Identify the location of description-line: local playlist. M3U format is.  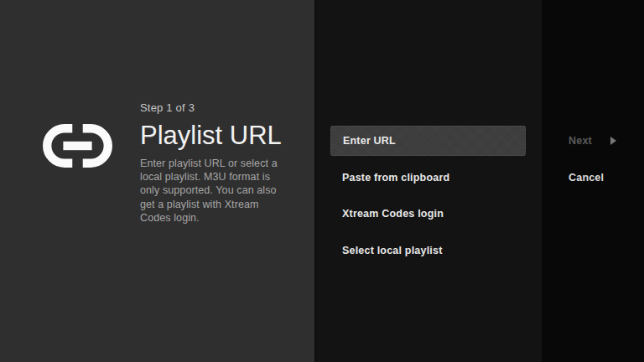
(210, 177).